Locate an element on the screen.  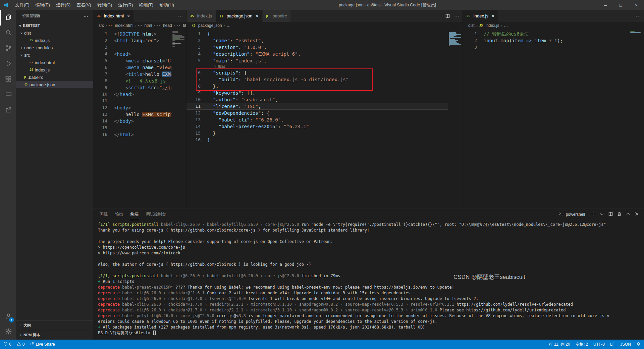
panel-tab-调试控制台: 调试控制台 is located at coordinates (156, 214).